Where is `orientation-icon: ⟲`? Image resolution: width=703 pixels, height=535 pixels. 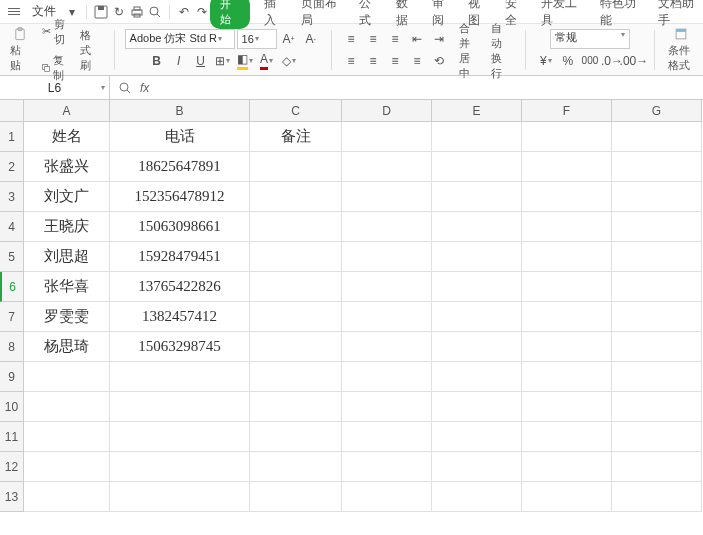
orientation-icon: ⟲ is located at coordinates (439, 61).